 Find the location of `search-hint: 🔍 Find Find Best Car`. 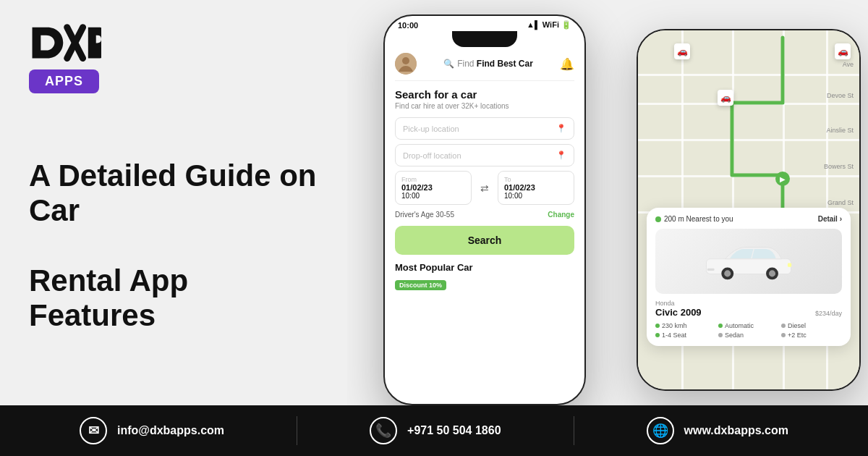

search-hint: 🔍 Find Find Best Car is located at coordinates (488, 64).